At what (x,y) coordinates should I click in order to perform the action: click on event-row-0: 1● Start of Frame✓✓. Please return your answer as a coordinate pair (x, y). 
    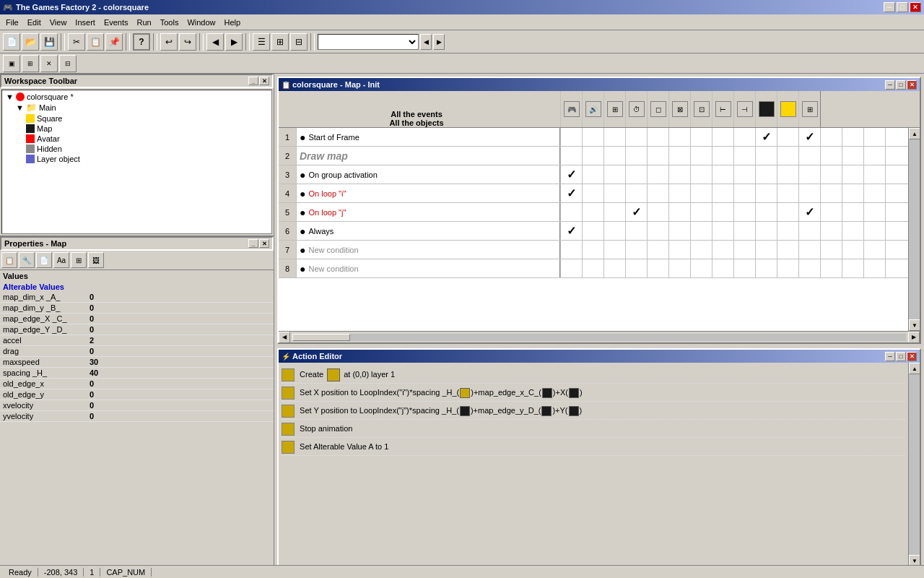
    Looking at the image, I should click on (593, 137).